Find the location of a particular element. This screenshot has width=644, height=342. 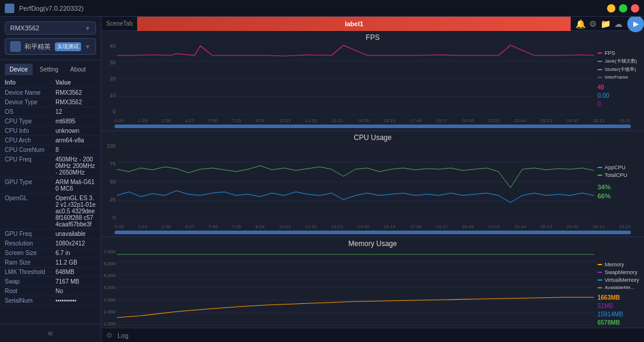

memory-chart-title: Memory Usage is located at coordinates (373, 243).